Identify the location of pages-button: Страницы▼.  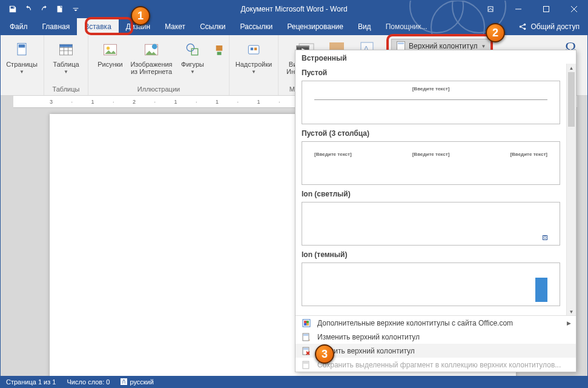
(22, 58).